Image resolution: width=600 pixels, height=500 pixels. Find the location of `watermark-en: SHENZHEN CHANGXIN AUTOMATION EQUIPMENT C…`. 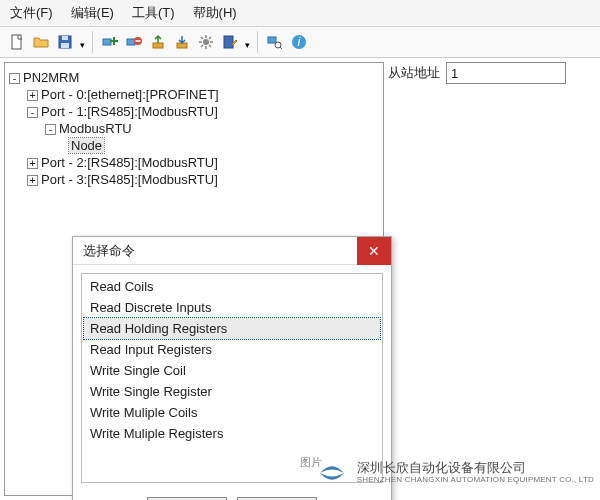

watermark-en: SHENZHEN CHANGXIN AUTOMATION EQUIPMENT C… is located at coordinates (476, 480).